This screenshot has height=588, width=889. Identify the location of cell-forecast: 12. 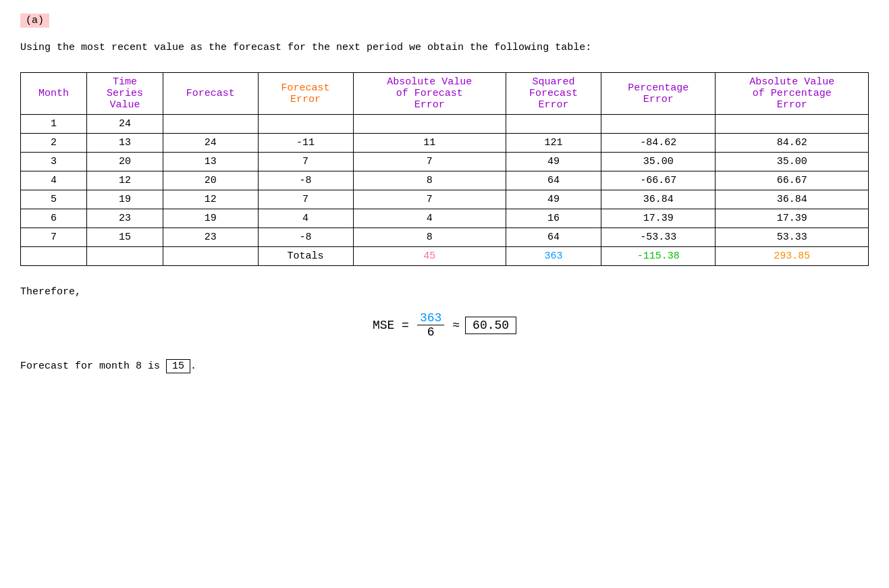
(211, 200).